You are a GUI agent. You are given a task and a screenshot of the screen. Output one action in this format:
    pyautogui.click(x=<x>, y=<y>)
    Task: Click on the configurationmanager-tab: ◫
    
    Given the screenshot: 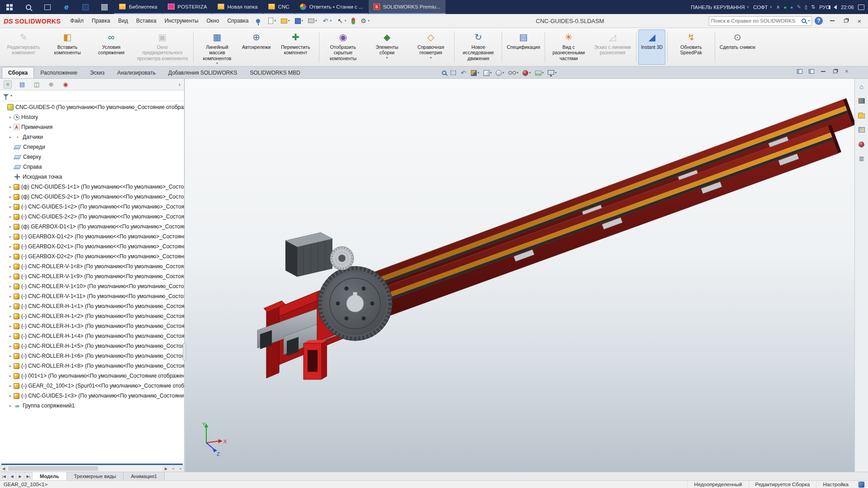 What is the action you would take?
    pyautogui.click(x=37, y=85)
    